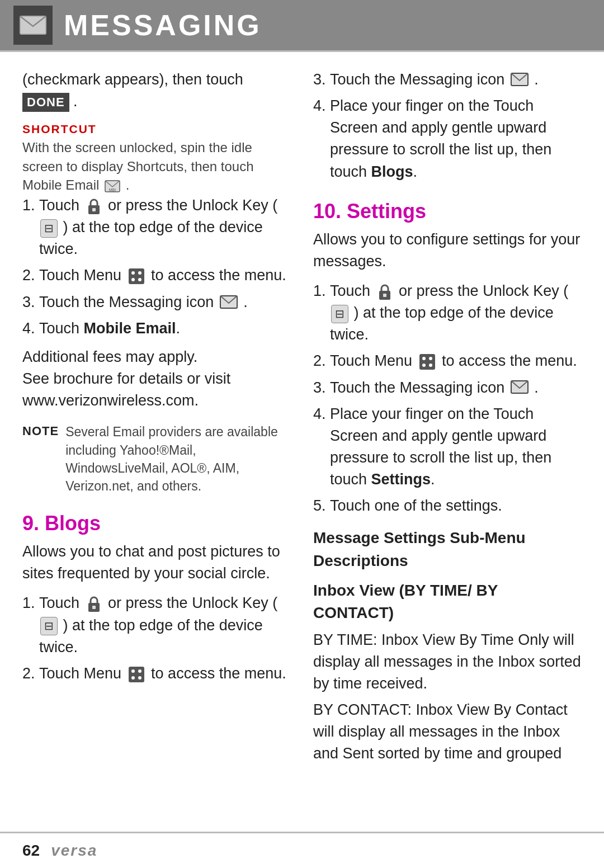 The height and width of the screenshot is (868, 604). I want to click on sub-menu-heading: Message Settings Sub-Menu Descriptions, so click(447, 549).